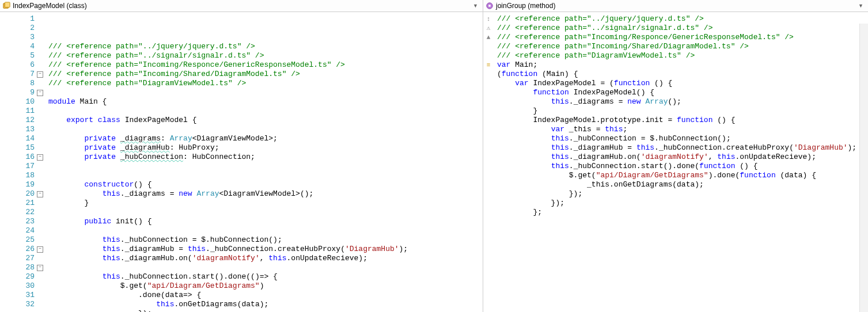  What do you see at coordinates (18, 203) in the screenshot?
I see `line-number: 21` at bounding box center [18, 203].